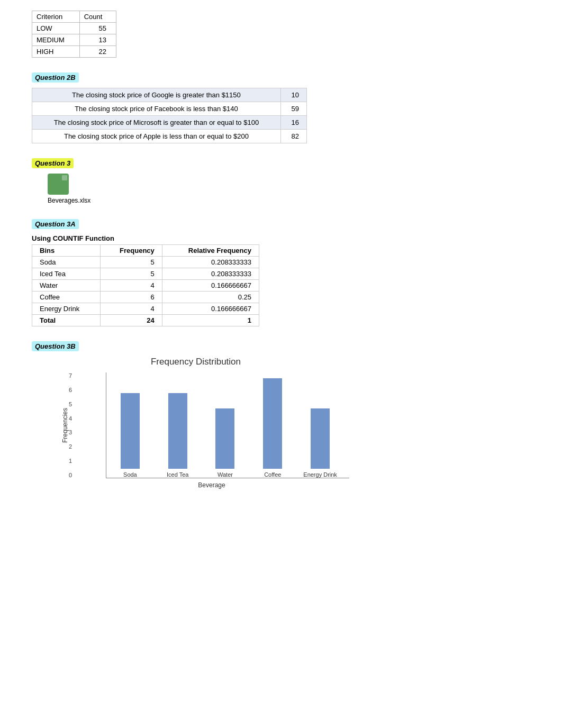 The height and width of the screenshot is (728, 562). I want to click on chart-title: Frequency Distribution, so click(196, 362).